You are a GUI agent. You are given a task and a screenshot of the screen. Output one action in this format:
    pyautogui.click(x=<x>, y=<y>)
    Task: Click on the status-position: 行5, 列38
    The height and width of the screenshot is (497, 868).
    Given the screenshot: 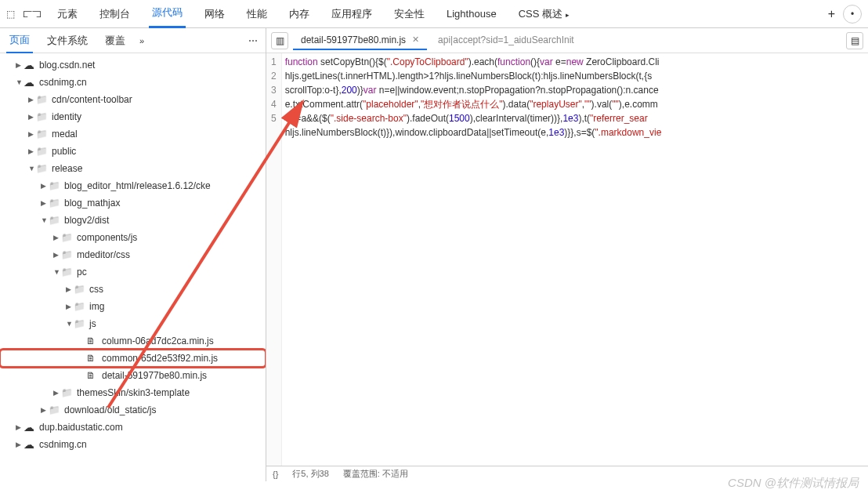 What is the action you would take?
    pyautogui.click(x=310, y=473)
    